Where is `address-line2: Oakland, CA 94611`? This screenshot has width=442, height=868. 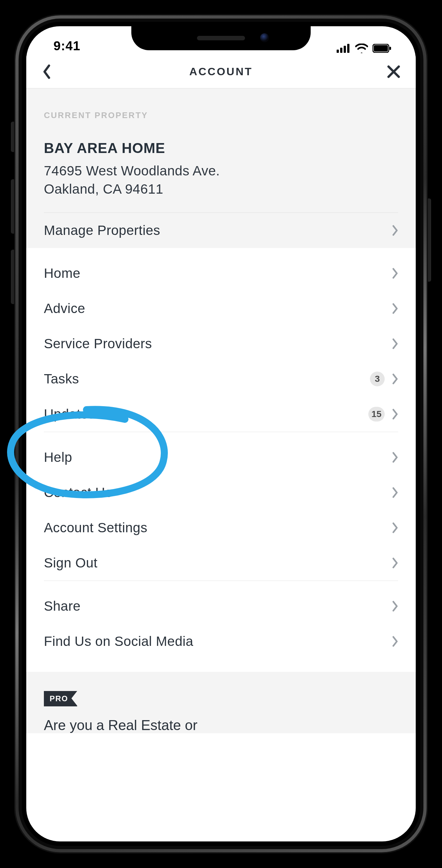
address-line2: Oakland, CA 94611 is located at coordinates (104, 189).